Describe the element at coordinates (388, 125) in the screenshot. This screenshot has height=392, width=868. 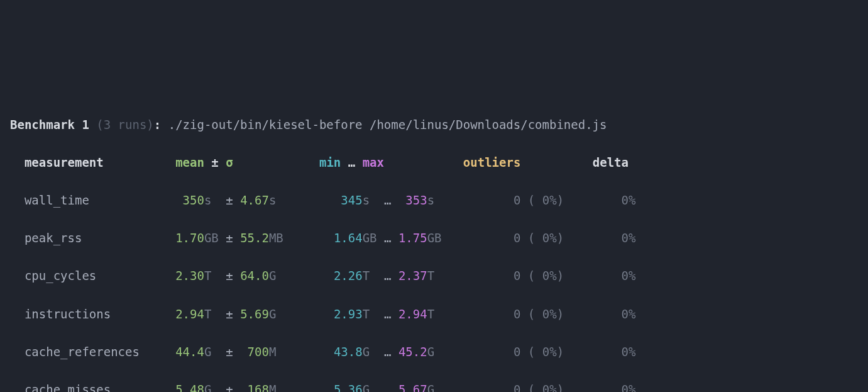
I see `benchmark-command: ./zig-out/bin/kiesel-before /home/linus/…` at that location.